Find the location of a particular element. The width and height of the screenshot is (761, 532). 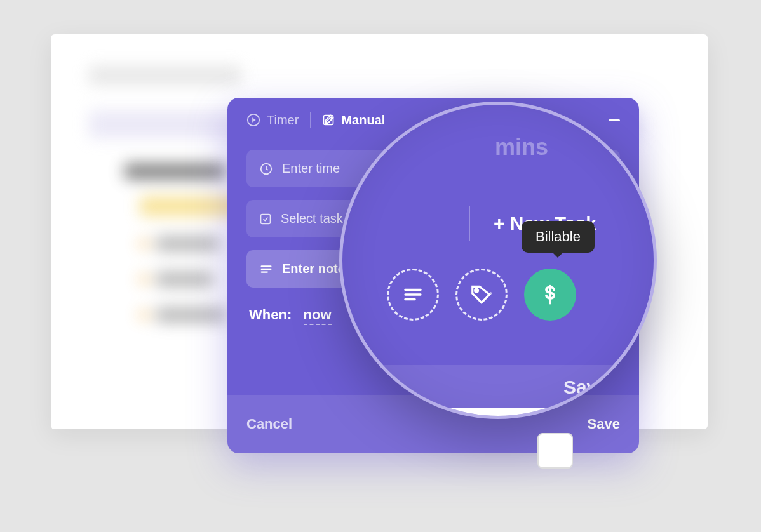

corner-widget is located at coordinates (555, 451).